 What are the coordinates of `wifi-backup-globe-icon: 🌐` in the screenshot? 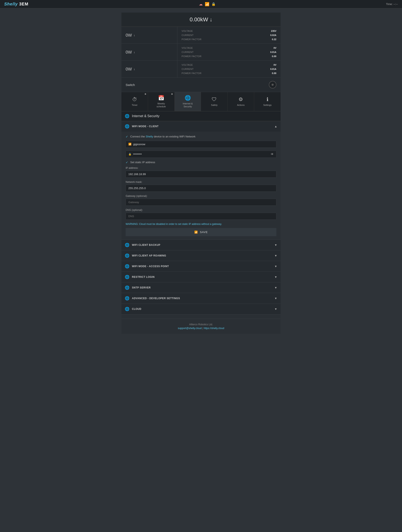 It's located at (127, 245).